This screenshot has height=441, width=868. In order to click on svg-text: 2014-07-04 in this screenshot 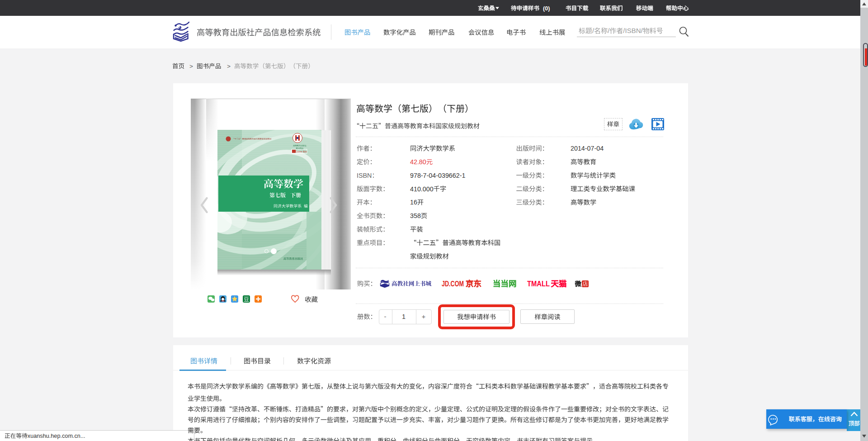, I will do `click(587, 148)`.